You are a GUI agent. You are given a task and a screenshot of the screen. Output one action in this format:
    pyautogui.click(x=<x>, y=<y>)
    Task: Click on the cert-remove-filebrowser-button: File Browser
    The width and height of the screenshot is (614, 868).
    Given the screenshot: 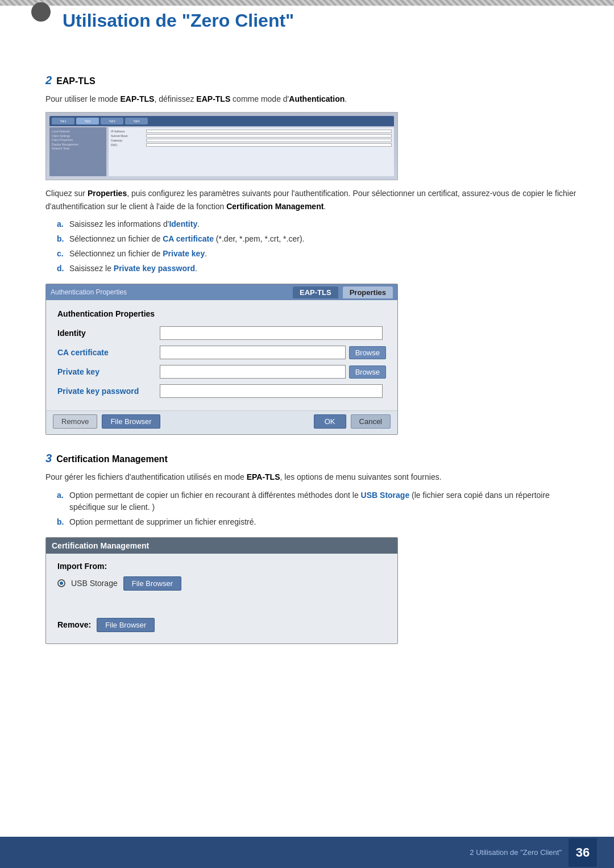 What is the action you would take?
    pyautogui.click(x=126, y=625)
    